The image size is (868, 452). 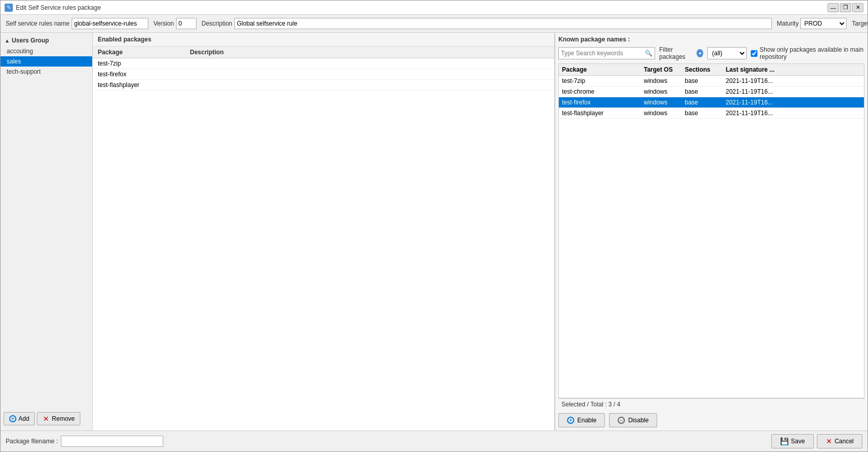 What do you see at coordinates (602, 53) in the screenshot?
I see `search-input` at bounding box center [602, 53].